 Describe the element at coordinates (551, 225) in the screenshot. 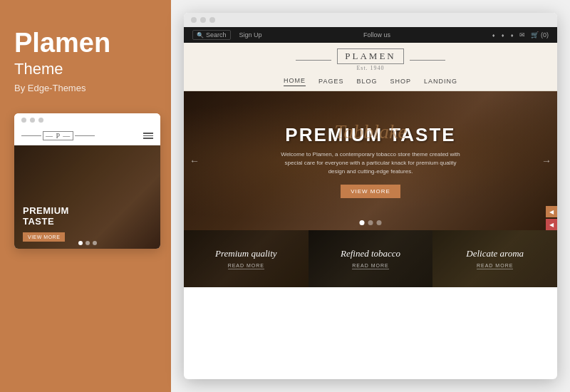

I see `side-btn-red: ◀` at that location.